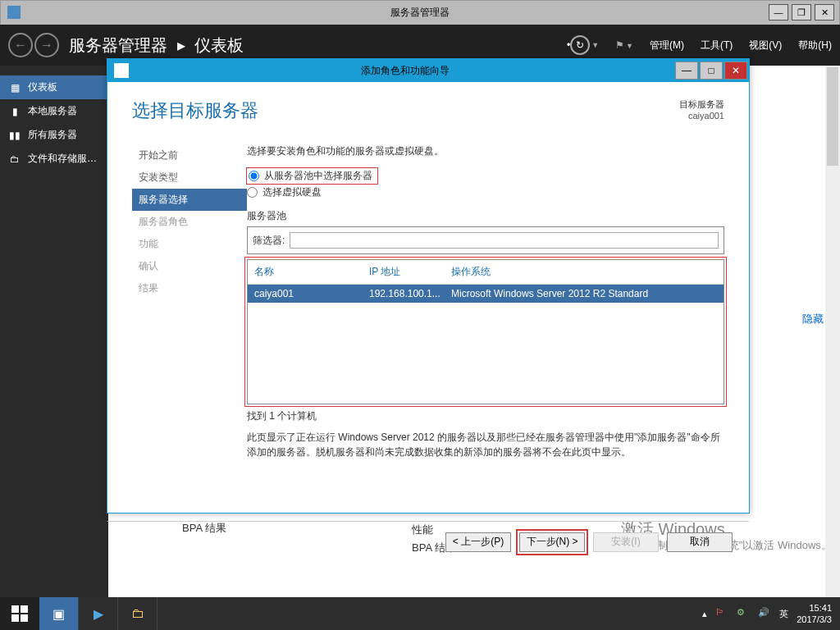  What do you see at coordinates (705, 614) in the screenshot?
I see `tray-show-hidden-icon: ▴` at bounding box center [705, 614].